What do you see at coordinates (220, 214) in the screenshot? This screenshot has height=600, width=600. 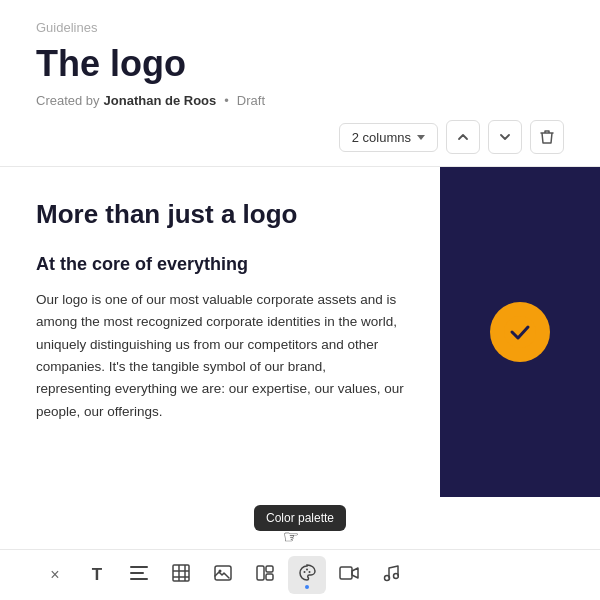 I see `section-heading: More than just a logo` at bounding box center [220, 214].